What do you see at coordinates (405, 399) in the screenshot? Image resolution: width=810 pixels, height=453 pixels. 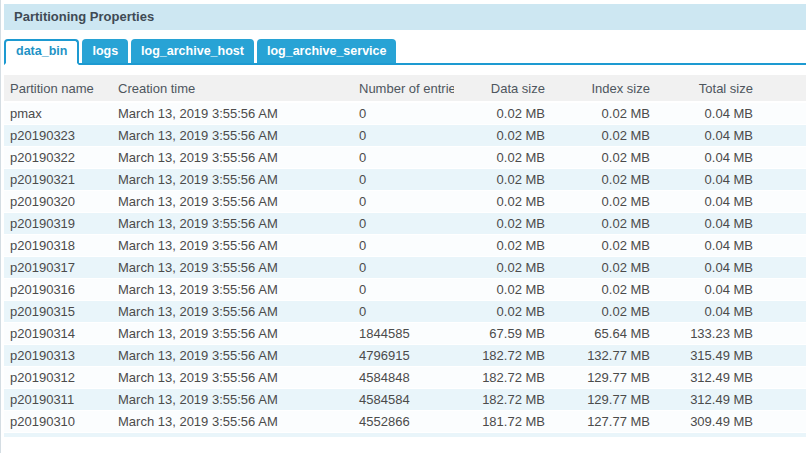 I see `partition-row: p20190311 March 13, 2019 3:55:56 AM 4584…` at bounding box center [405, 399].